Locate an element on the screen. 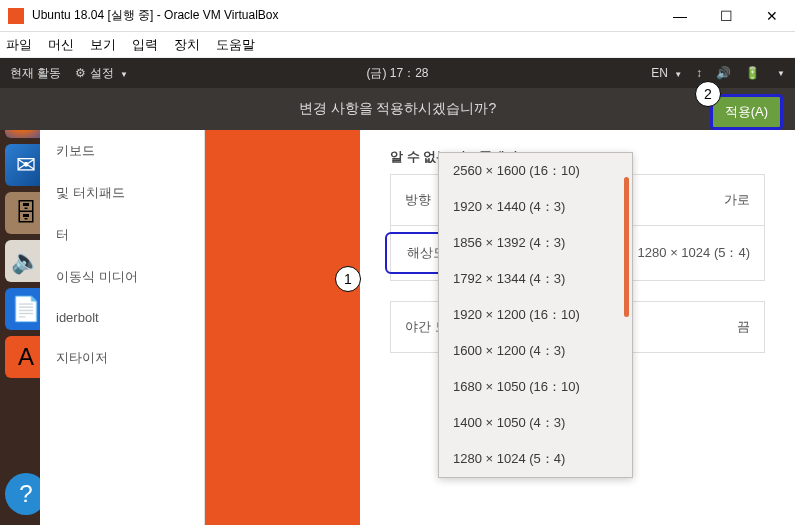 The image size is (795, 525). menu-file: 파일 is located at coordinates (19, 45).